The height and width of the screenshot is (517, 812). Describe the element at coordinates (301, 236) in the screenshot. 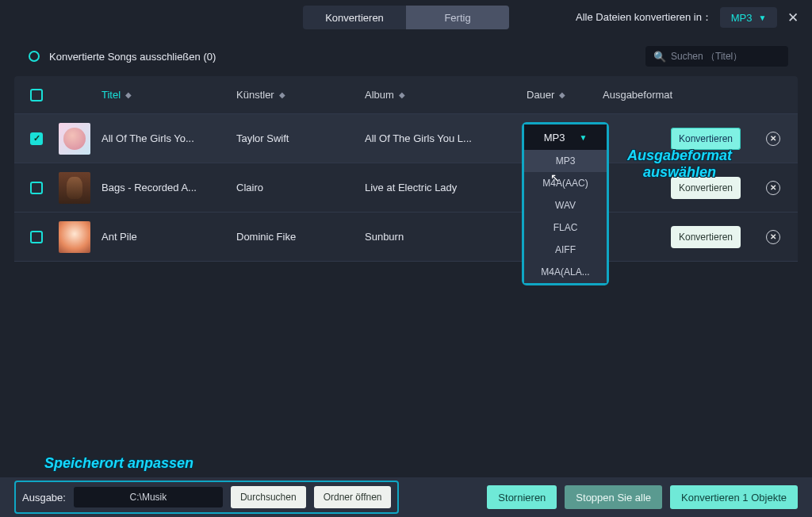

I see `cell-artist: Dominic Fike` at that location.